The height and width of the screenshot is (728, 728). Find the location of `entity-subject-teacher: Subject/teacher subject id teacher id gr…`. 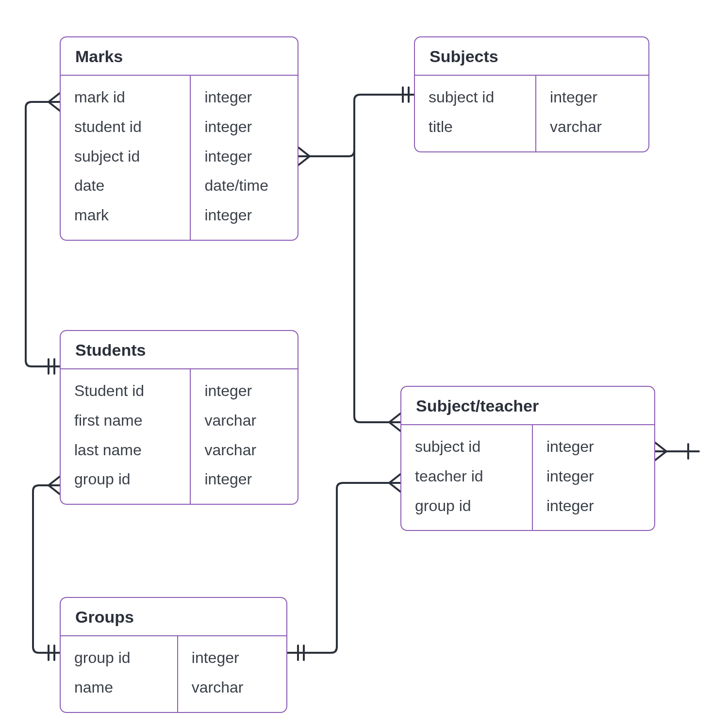

entity-subject-teacher: Subject/teacher subject id teacher id gr… is located at coordinates (528, 458).